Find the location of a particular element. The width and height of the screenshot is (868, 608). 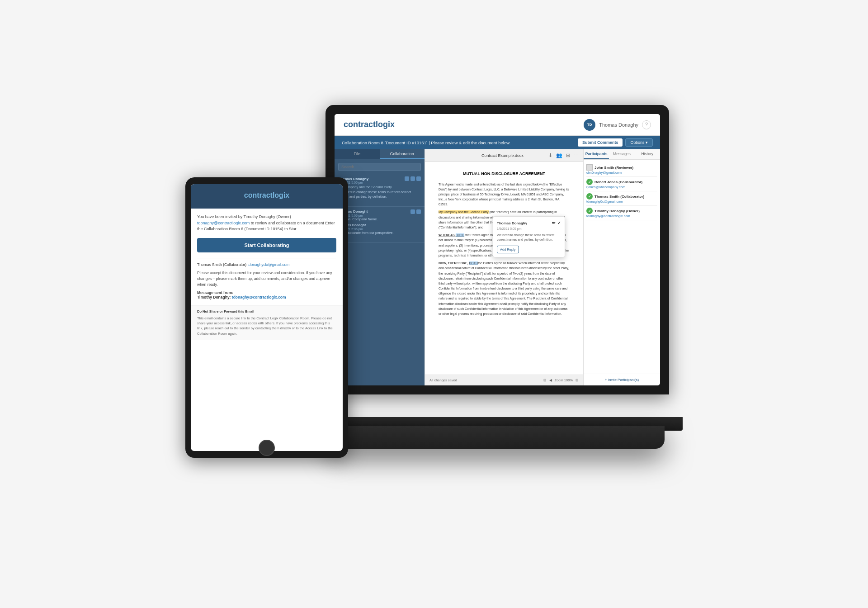

right-panel: Participants Messages History John Smith… is located at coordinates (622, 267).